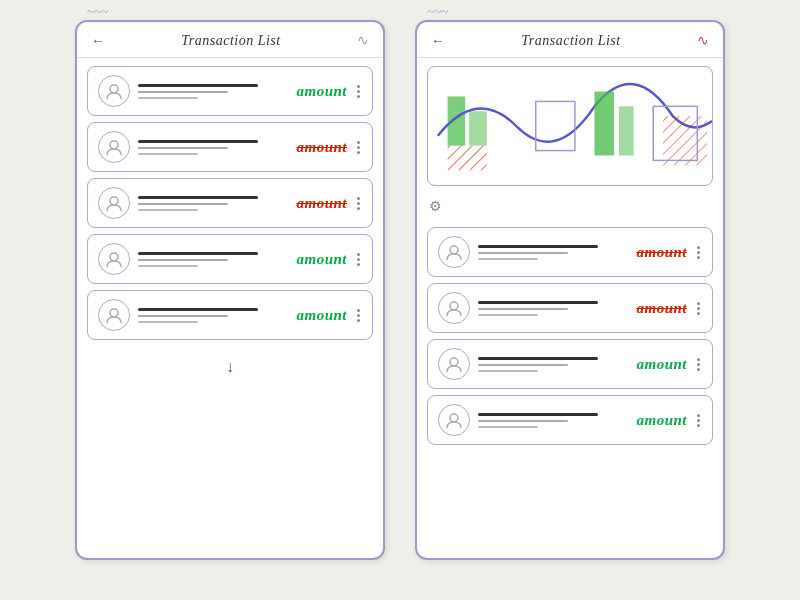 The height and width of the screenshot is (600, 800). Describe the element at coordinates (230, 41) in the screenshot. I see `left-title: Transaction List` at that location.